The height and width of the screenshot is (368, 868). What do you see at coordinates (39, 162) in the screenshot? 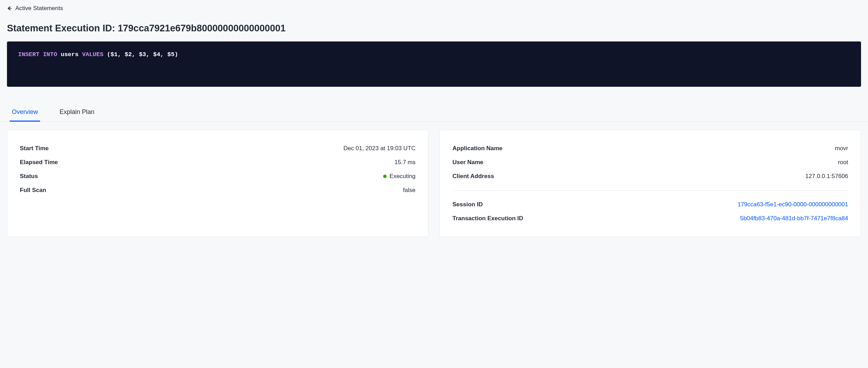
I see `label-elapsed-time: Elapsed Time` at bounding box center [39, 162].